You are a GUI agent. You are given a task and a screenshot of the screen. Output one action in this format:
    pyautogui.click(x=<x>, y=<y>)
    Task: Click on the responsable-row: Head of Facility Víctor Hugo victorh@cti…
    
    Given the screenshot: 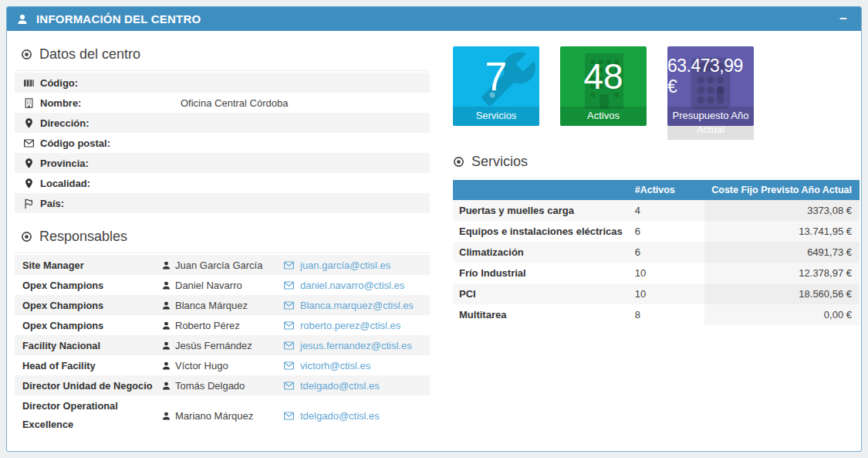 What is the action you would take?
    pyautogui.click(x=222, y=365)
    